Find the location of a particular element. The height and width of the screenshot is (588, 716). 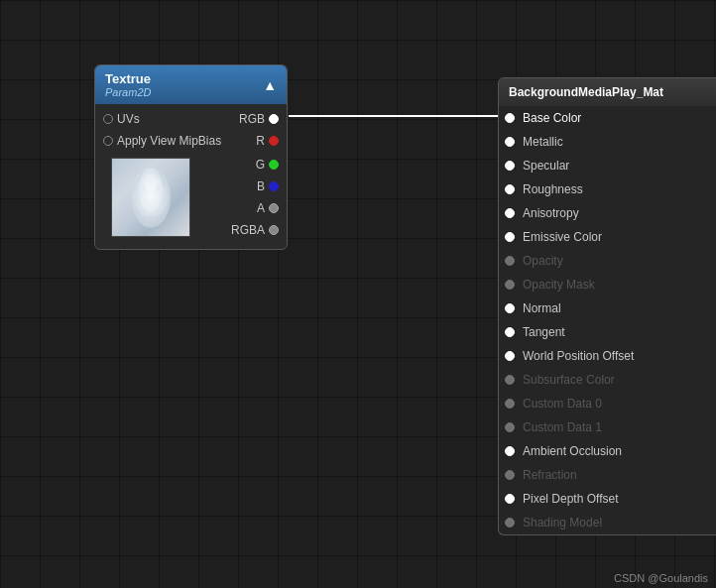

rgb-output: RGB is located at coordinates (259, 119).